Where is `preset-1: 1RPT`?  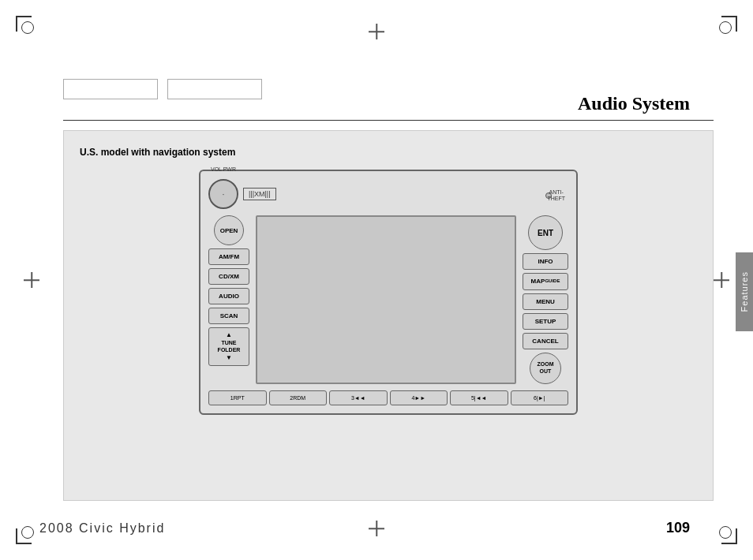
preset-1: 1RPT is located at coordinates (238, 398).